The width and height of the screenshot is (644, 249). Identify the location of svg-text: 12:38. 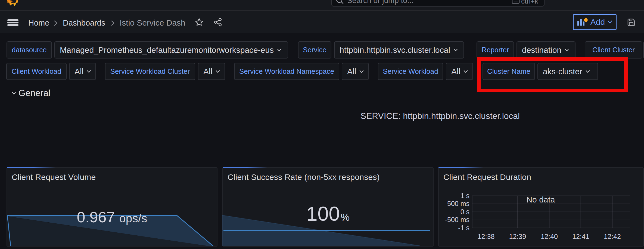
(486, 236).